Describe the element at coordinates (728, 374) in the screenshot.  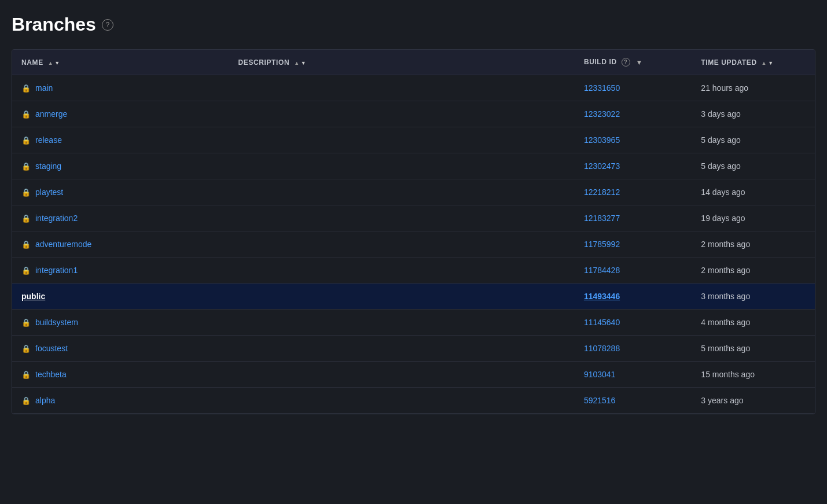
I see `time-updated-text: 15 months ago` at that location.